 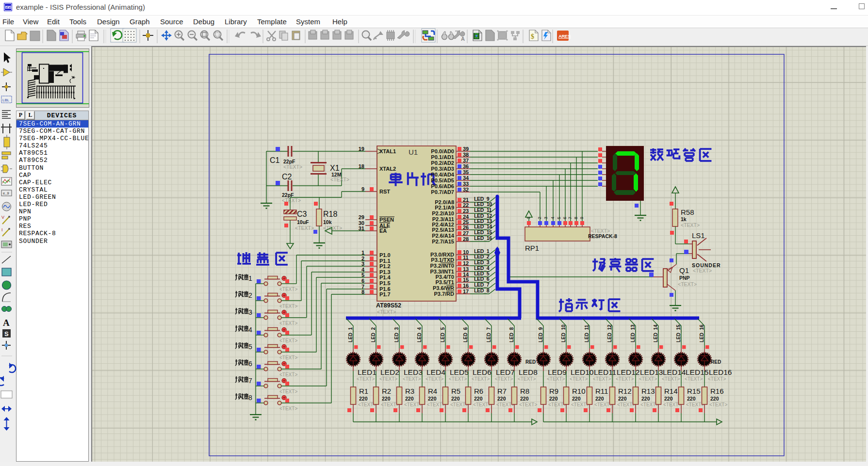 I want to click on svg-text: P1.0, so click(x=385, y=255).